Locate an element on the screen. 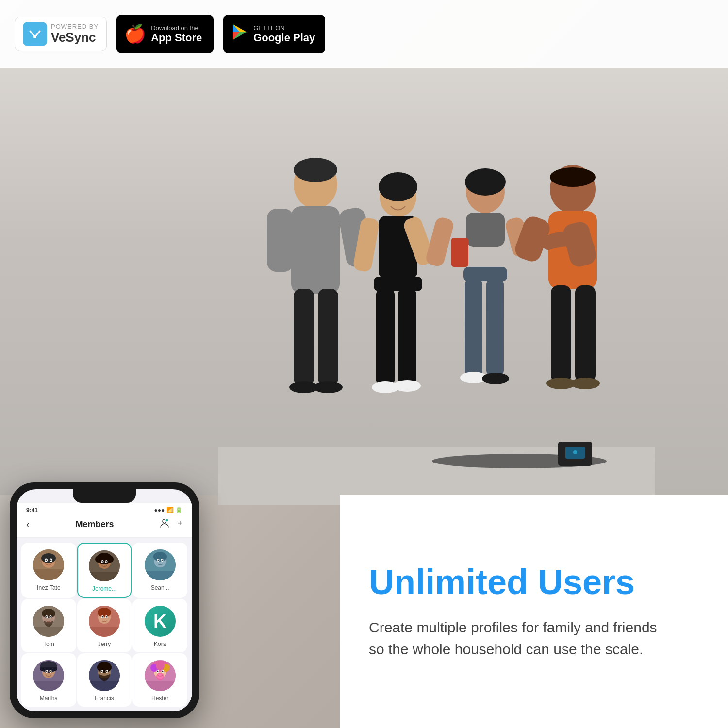 The width and height of the screenshot is (728, 728). member-card-kora: K Kora is located at coordinates (160, 626).